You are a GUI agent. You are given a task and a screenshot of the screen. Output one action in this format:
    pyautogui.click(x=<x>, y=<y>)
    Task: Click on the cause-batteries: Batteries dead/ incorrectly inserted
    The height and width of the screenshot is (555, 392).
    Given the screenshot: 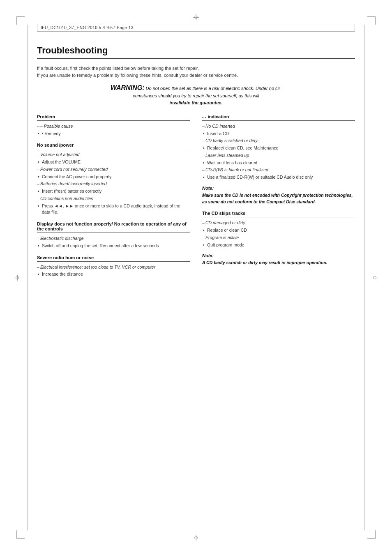 What is the action you would take?
    pyautogui.click(x=113, y=184)
    